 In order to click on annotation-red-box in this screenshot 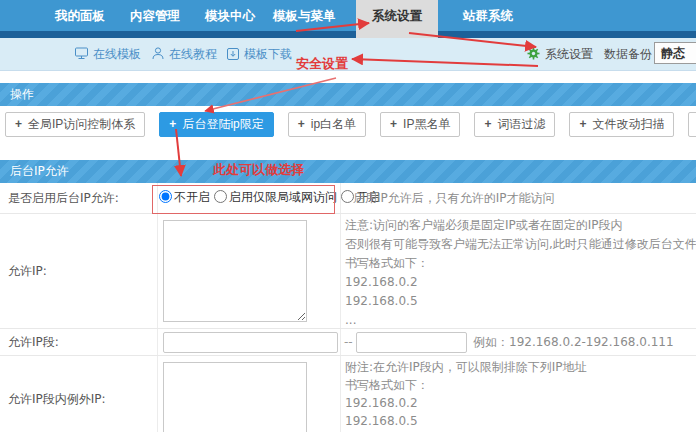, I will do `click(244, 200)`.